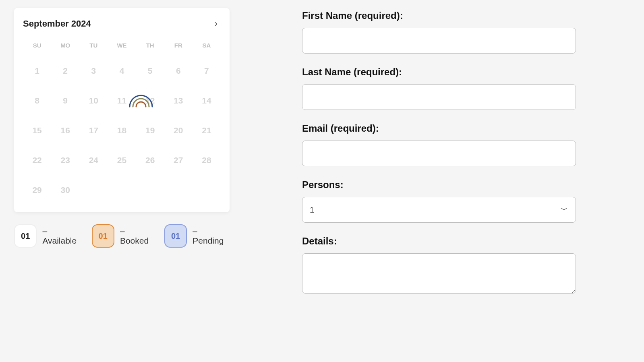 The height and width of the screenshot is (362, 644). Describe the element at coordinates (93, 47) in the screenshot. I see `dow-tu: TU` at that location.